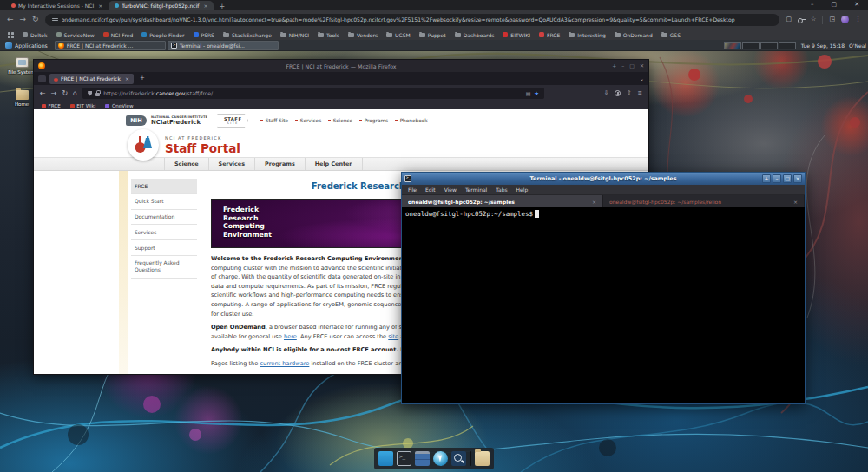 The width and height of the screenshot is (868, 472). I want to click on dock-window-icon, so click(385, 458).